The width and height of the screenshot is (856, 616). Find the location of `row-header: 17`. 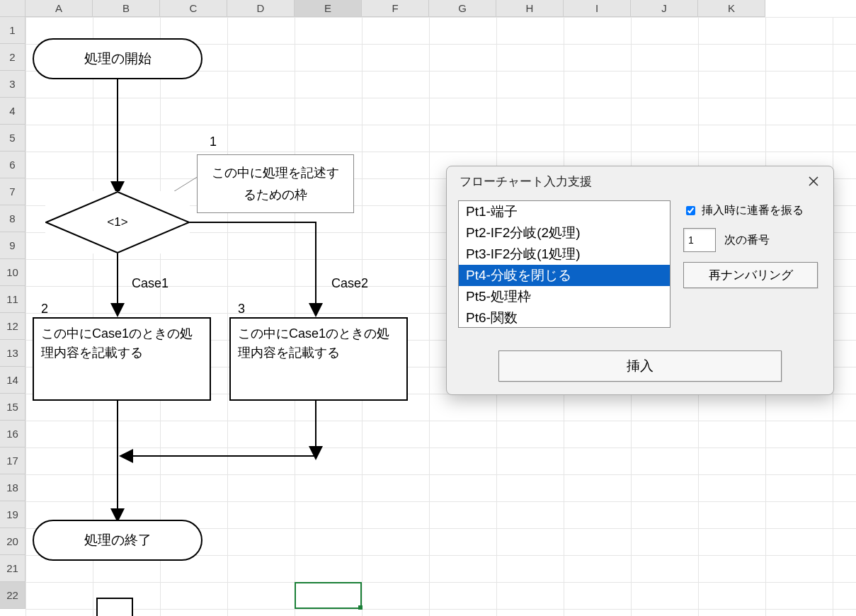

row-header: 17 is located at coordinates (13, 461).